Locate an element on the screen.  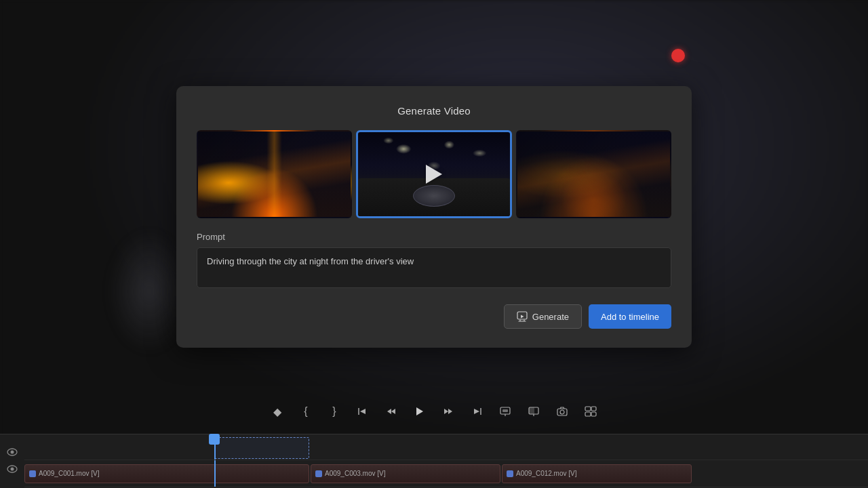
trim-start-icon: { is located at coordinates (306, 411).